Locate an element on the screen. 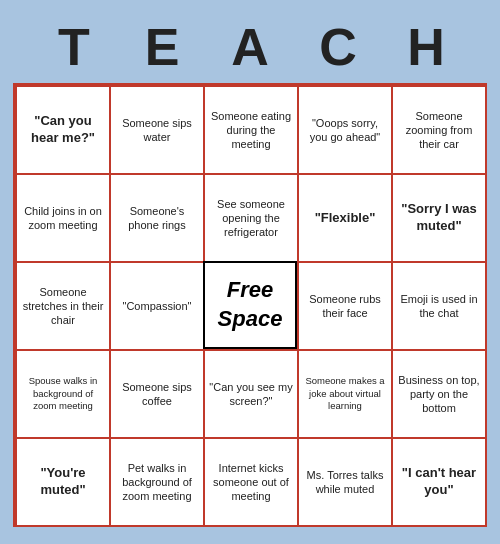 This screenshot has height=544, width=500. bingo-cell: Internet kicks someone out of meeting is located at coordinates (250, 481).